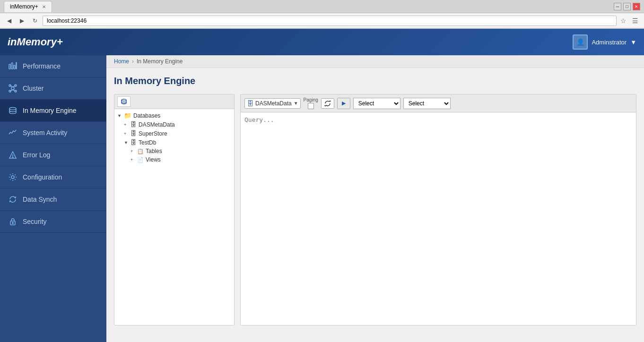  Describe the element at coordinates (311, 100) in the screenshot. I see `paging-label: Paging` at that location.